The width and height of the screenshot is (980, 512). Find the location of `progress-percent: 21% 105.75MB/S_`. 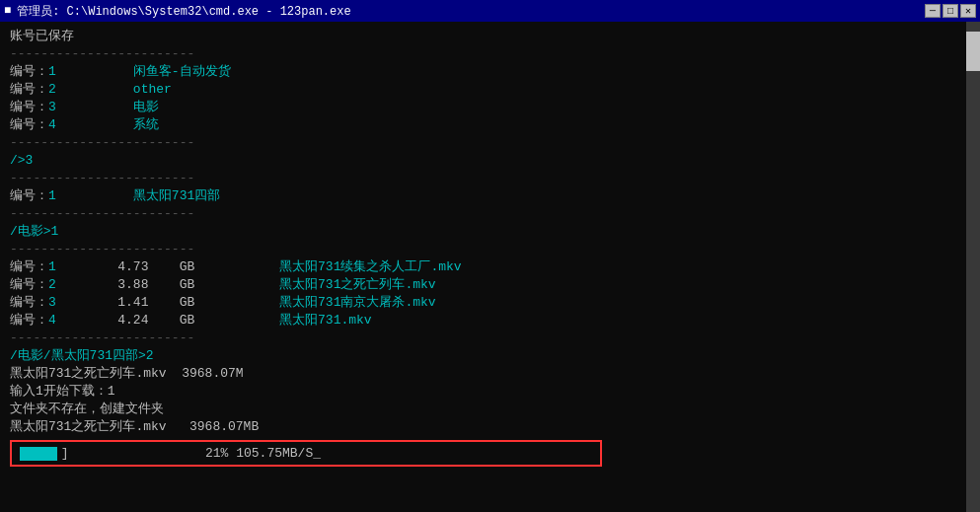

progress-percent: 21% 105.75MB/S_ is located at coordinates (263, 454).